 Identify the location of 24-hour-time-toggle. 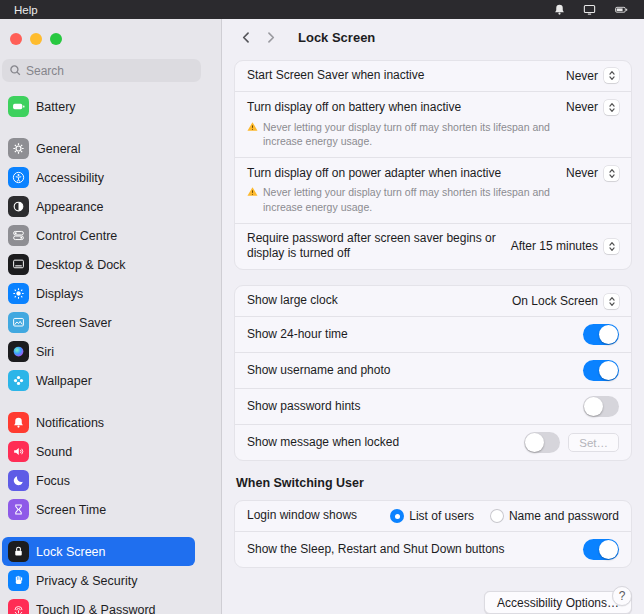
(601, 334).